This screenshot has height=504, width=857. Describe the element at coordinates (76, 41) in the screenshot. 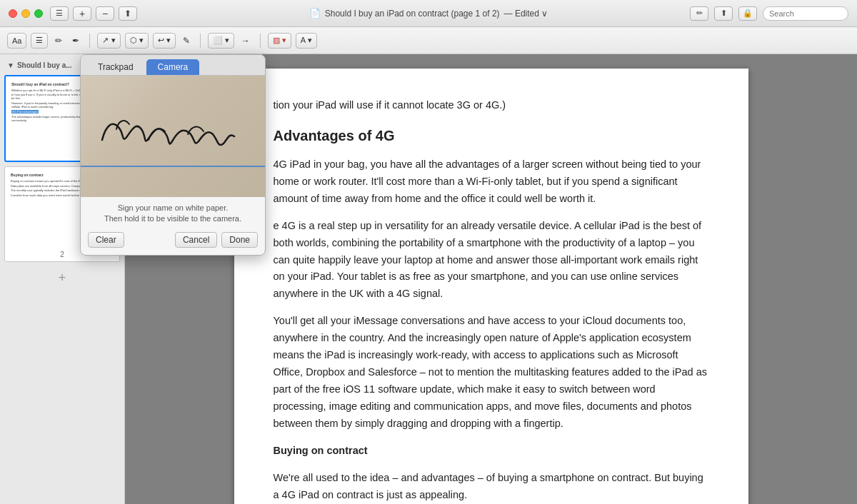

I see `markup-tool: ✒` at that location.